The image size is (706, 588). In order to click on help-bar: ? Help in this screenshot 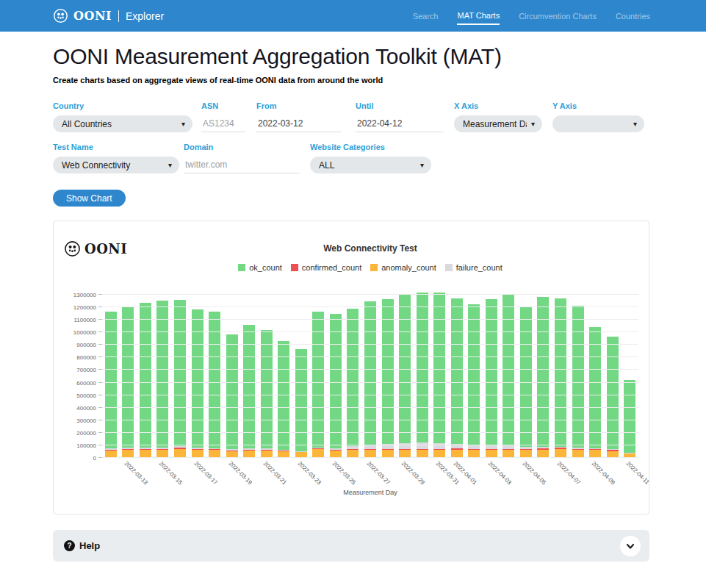, I will do `click(351, 545)`.